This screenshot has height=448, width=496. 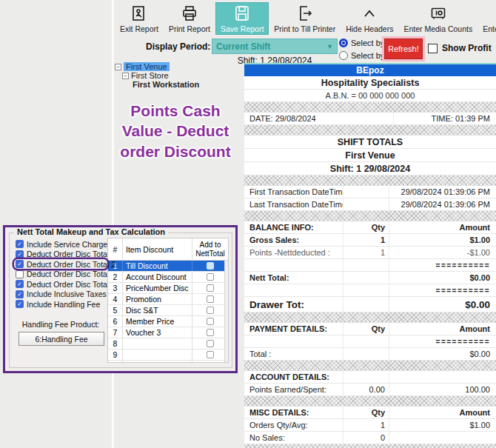 I want to click on checkbox-label: Deduct Order Disc Total 1, so click(x=71, y=254).